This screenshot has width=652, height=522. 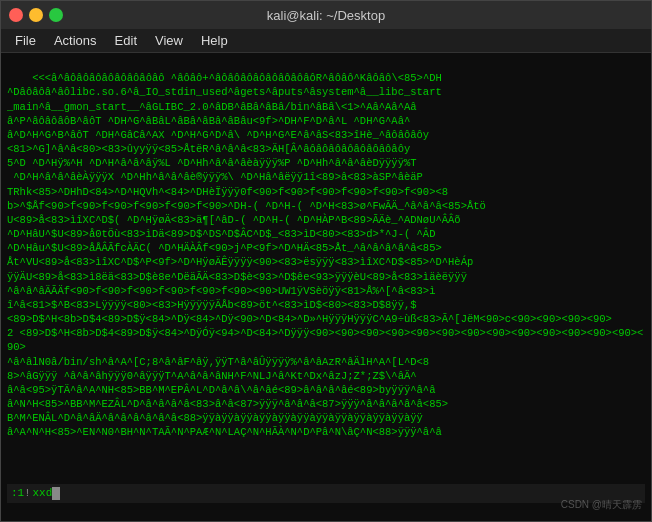 I want to click on cmd-prompt: :1, so click(x=18, y=494).